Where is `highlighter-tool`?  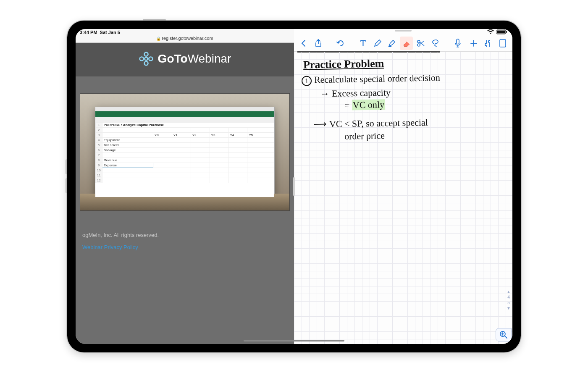 highlighter-tool is located at coordinates (392, 43).